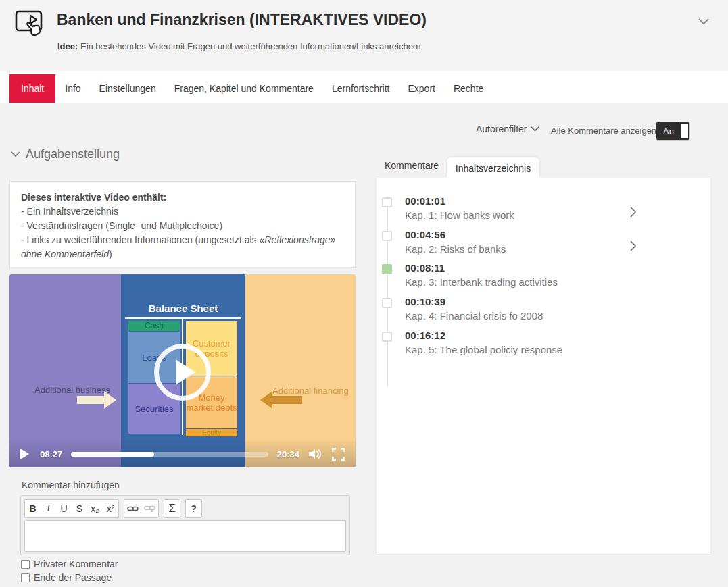 The width and height of the screenshot is (728, 587). Describe the element at coordinates (543, 279) in the screenshot. I see `chapter-item-3: 00:08:11 Kap. 3: Interbank trading activ…` at that location.